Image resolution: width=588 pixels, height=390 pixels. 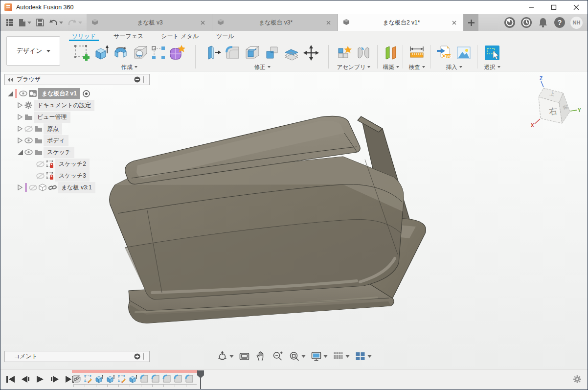 I want to click on activate-radio-icon, so click(x=87, y=94).